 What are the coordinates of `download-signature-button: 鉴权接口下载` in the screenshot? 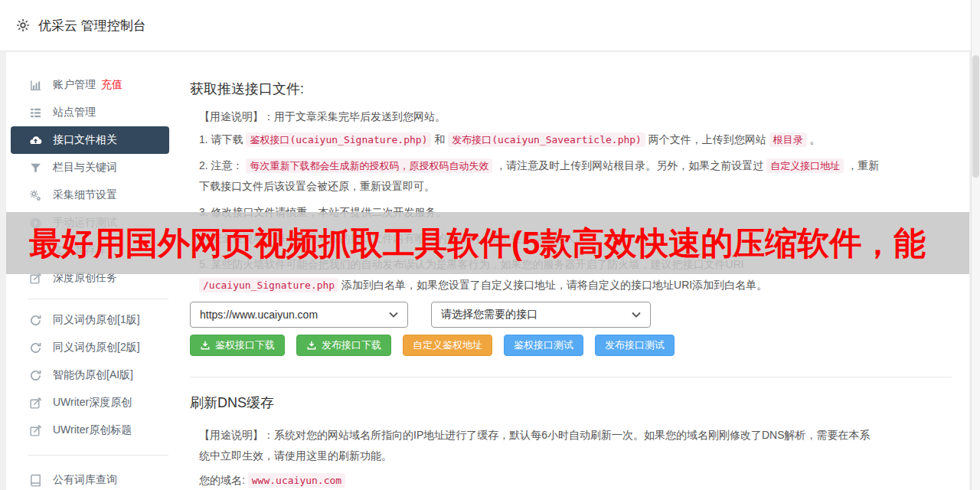 It's located at (237, 345).